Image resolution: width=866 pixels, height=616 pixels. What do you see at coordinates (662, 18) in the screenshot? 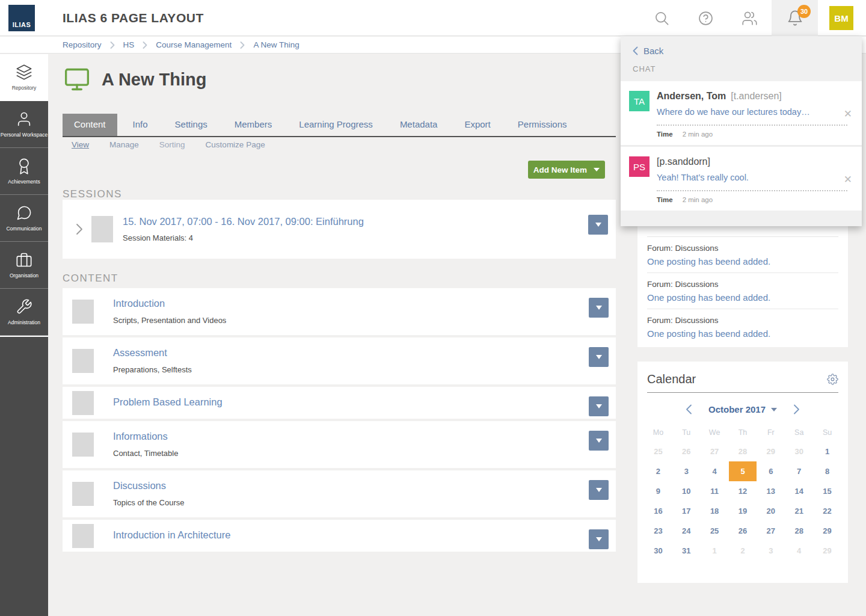
I see `search-button` at bounding box center [662, 18].